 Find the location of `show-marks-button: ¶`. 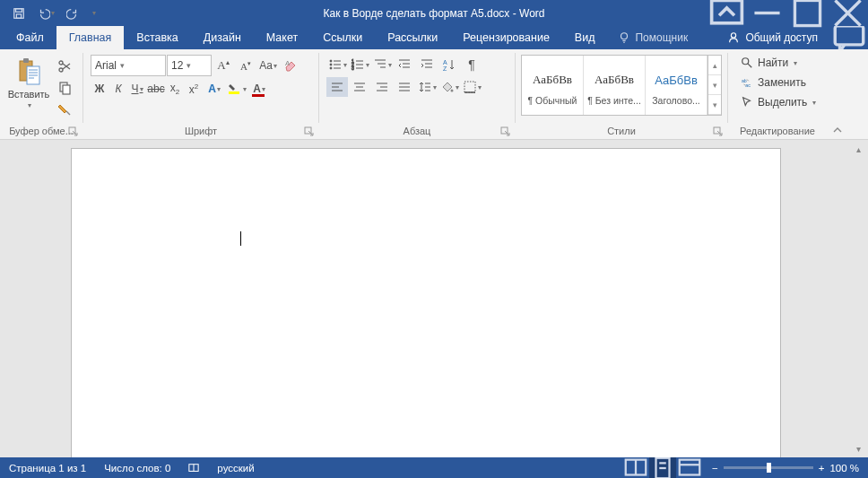

show-marks-button: ¶ is located at coordinates (472, 65).